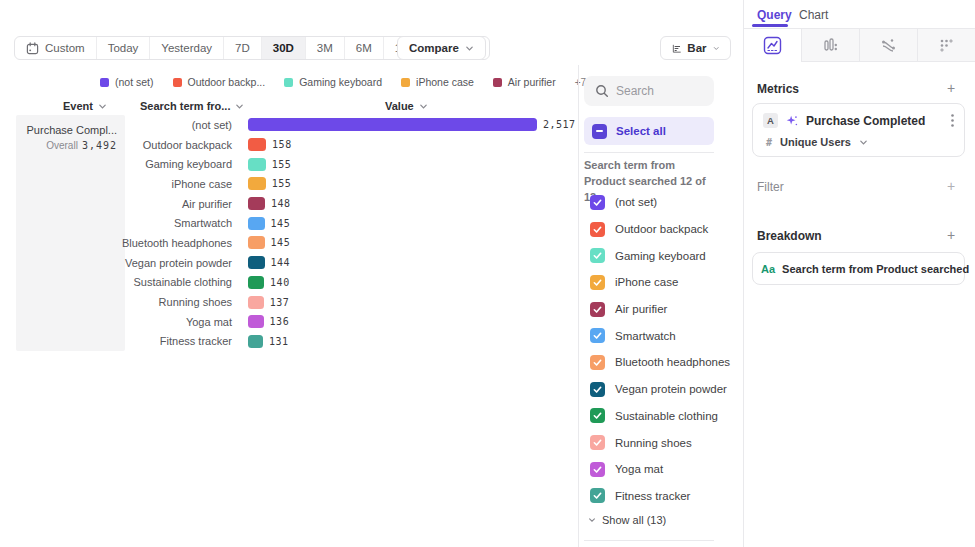  I want to click on tile-flow-chart, so click(888, 46).